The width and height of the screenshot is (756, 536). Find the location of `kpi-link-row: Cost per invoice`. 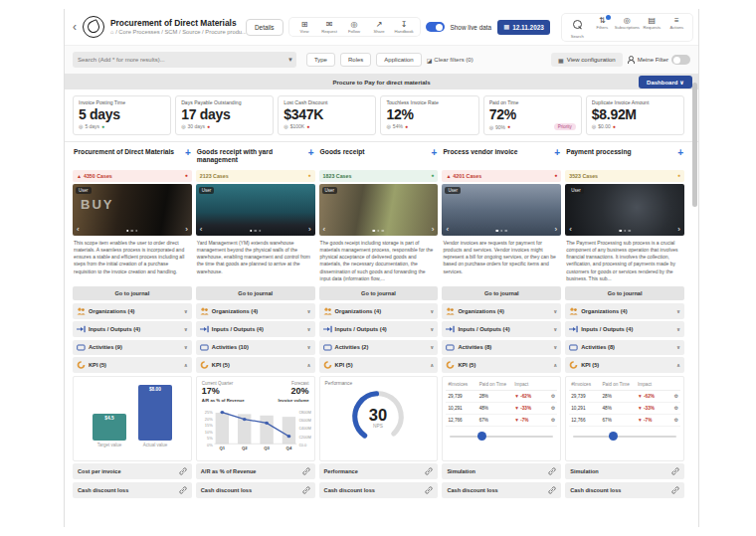

kpi-link-row: Cost per invoice is located at coordinates (132, 471).